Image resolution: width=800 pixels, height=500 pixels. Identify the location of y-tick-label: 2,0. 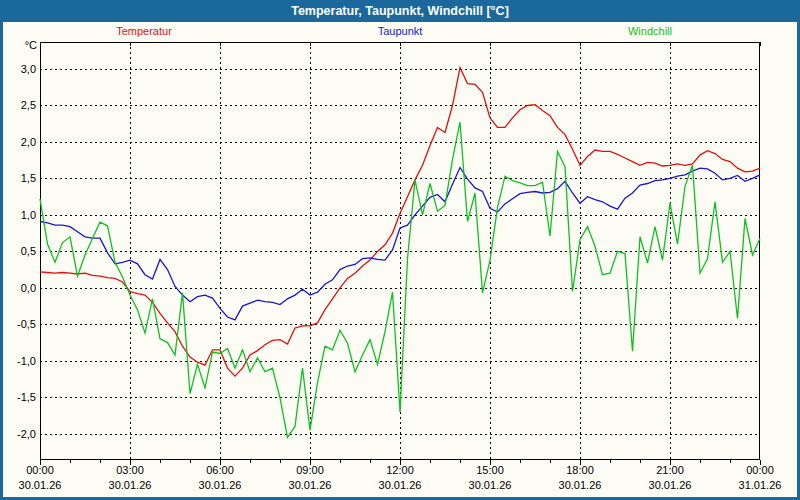
(20, 142).